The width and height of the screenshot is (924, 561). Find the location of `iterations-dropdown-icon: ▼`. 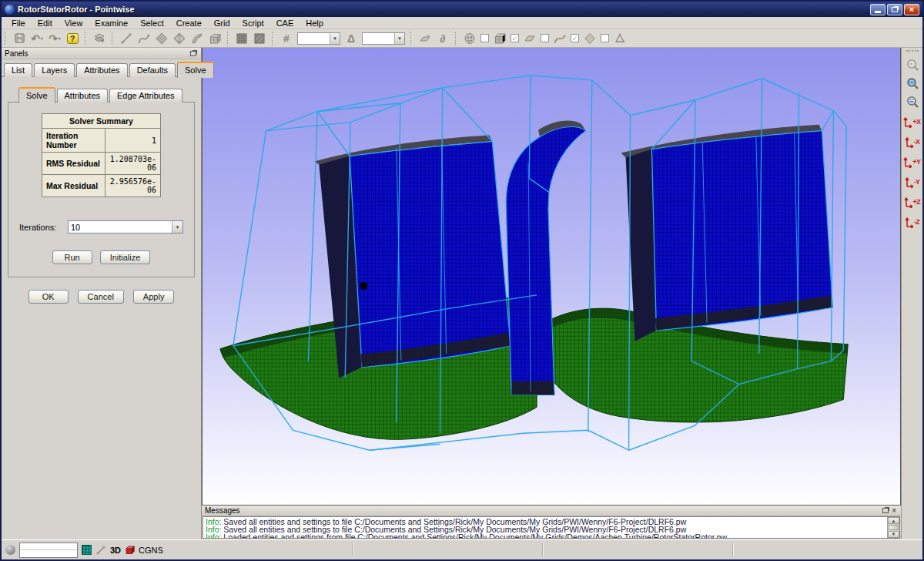

iterations-dropdown-icon: ▼ is located at coordinates (177, 227).